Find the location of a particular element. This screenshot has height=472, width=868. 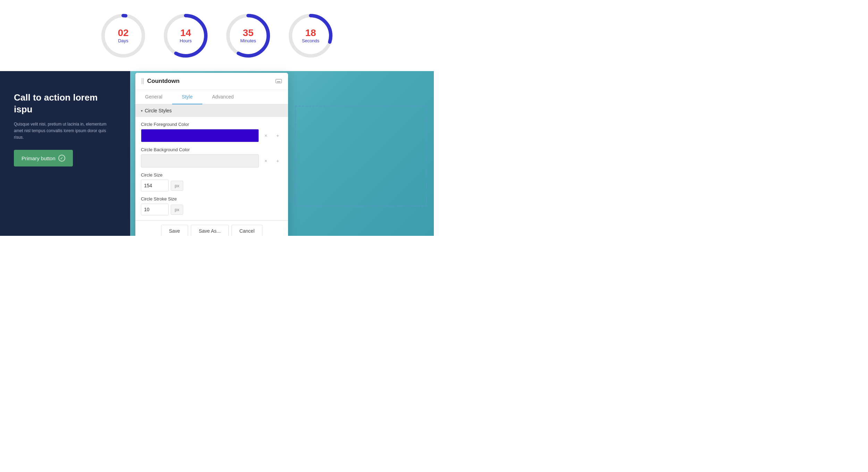

circle-content-days: 02 Days is located at coordinates (123, 36).